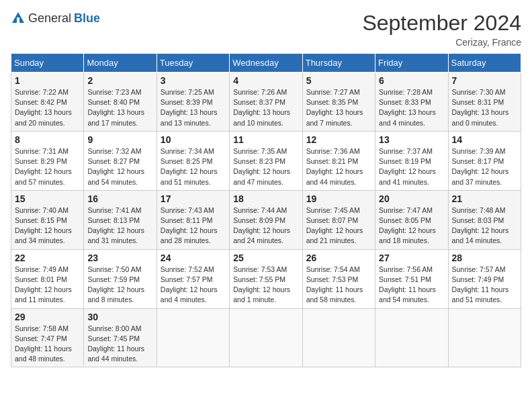 The image size is (532, 411). Describe the element at coordinates (116, 226) in the screenshot. I see `day-info: Sunrise: 7:41 AMSunset: 8:13 PMDaylight:…` at that location.